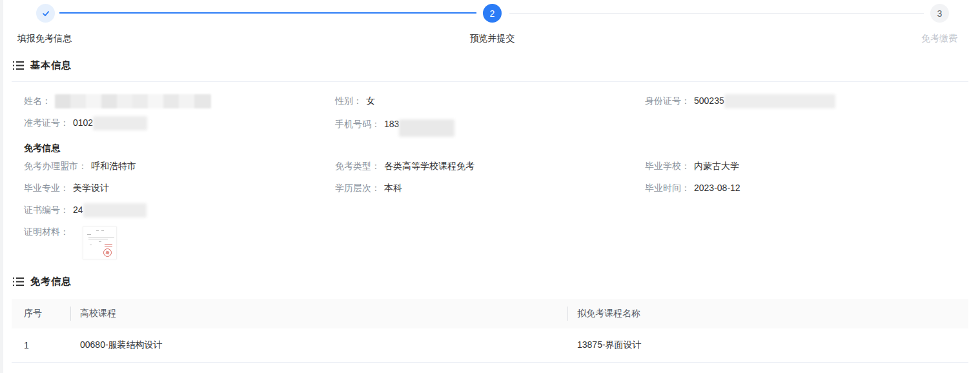 The width and height of the screenshot is (980, 373). I want to click on step-connector-todo, so click(717, 13).